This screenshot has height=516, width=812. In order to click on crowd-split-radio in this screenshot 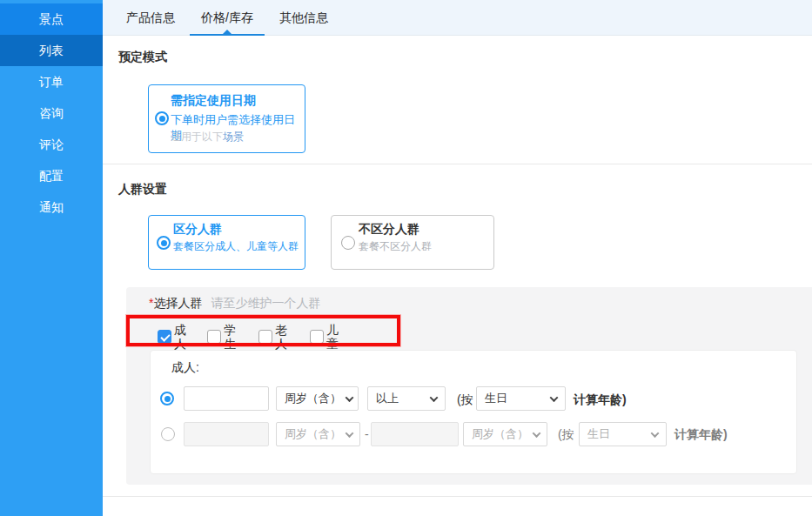, I will do `click(164, 243)`.